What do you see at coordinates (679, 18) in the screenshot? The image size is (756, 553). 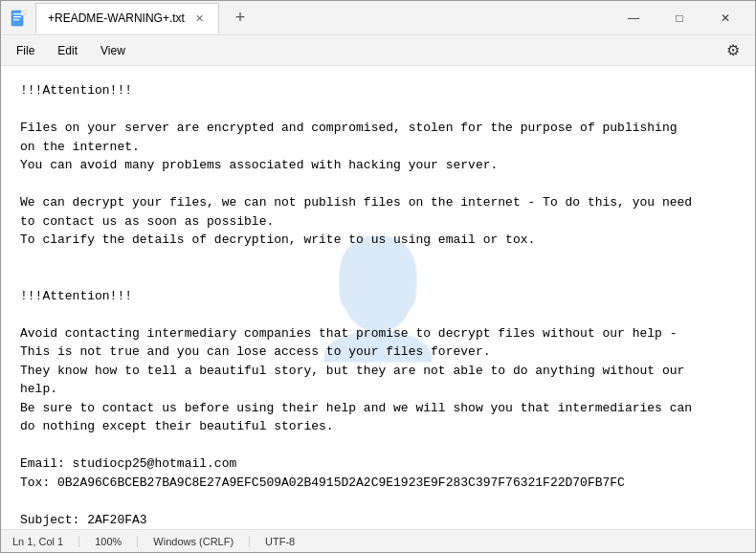 I see `window-controls: — □ ✕` at bounding box center [679, 18].